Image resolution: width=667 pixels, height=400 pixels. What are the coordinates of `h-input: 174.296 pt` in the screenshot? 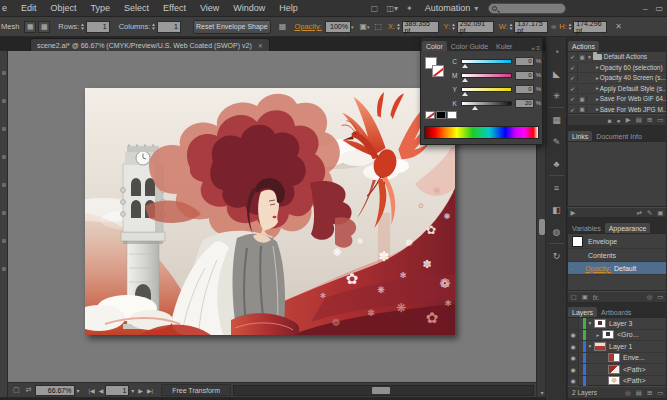 It's located at (590, 27).